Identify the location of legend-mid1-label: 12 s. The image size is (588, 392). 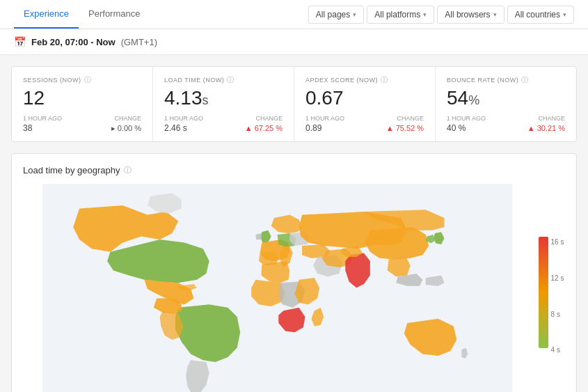
(558, 279).